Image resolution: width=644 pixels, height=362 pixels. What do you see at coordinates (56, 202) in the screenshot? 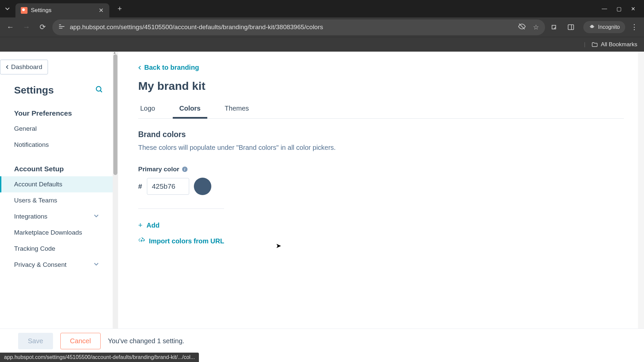
I see `settings-sidebar: Dashboard Settings Your Preferences Gene…` at bounding box center [56, 202].